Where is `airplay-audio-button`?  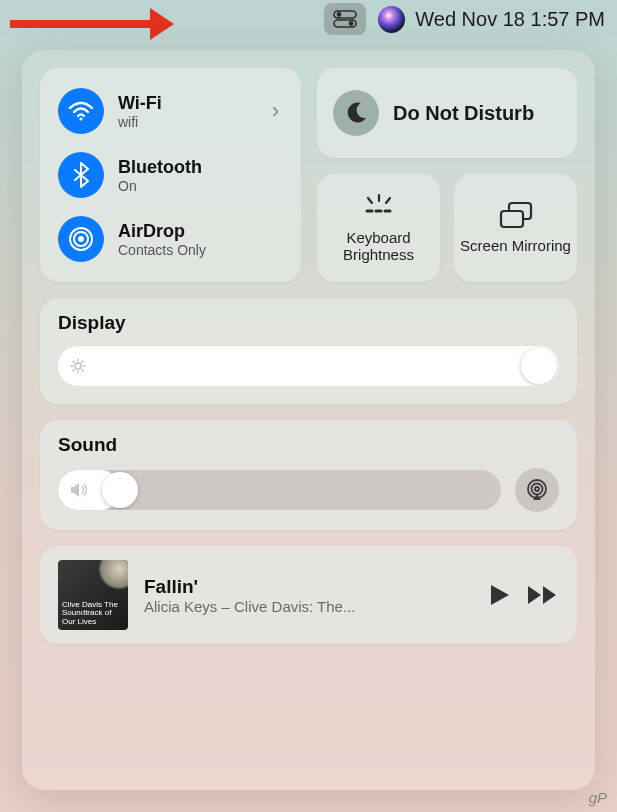 airplay-audio-button is located at coordinates (537, 490).